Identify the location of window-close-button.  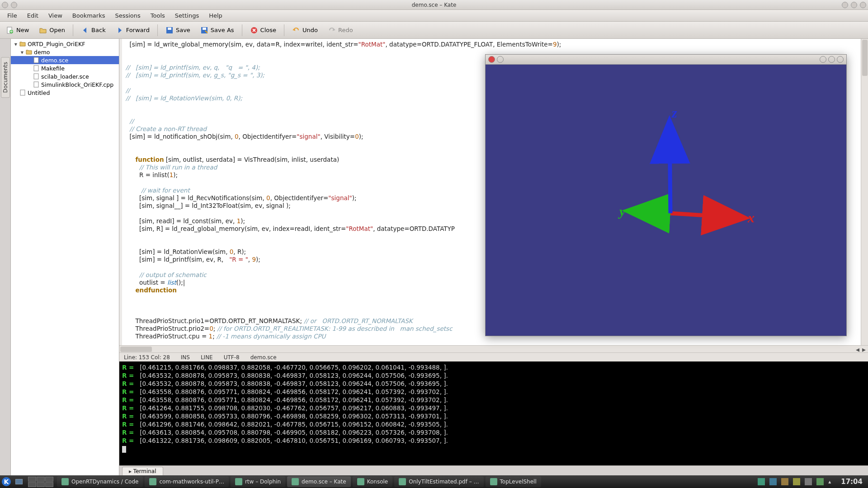
(863, 5).